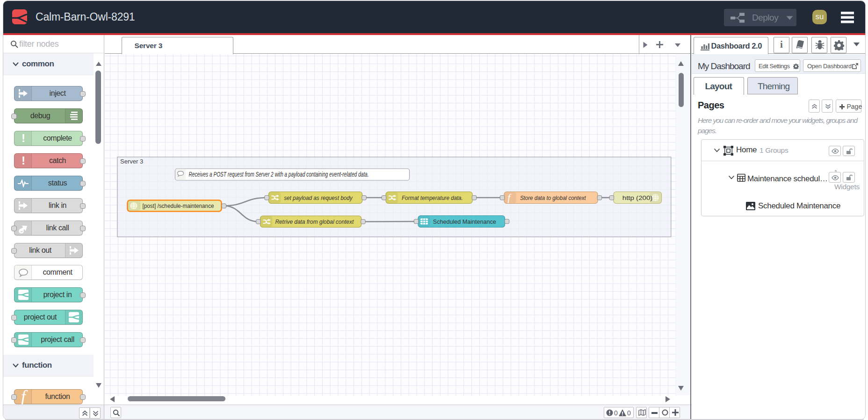 This screenshot has width=868, height=420. What do you see at coordinates (132, 162) in the screenshot?
I see `svg-text: Server 3` at bounding box center [132, 162].